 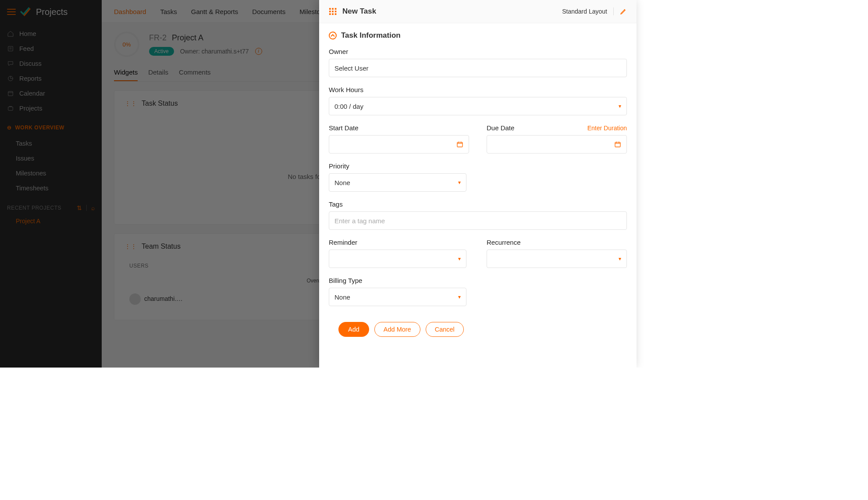 I want to click on start-date-label: Start Date, so click(x=399, y=128).